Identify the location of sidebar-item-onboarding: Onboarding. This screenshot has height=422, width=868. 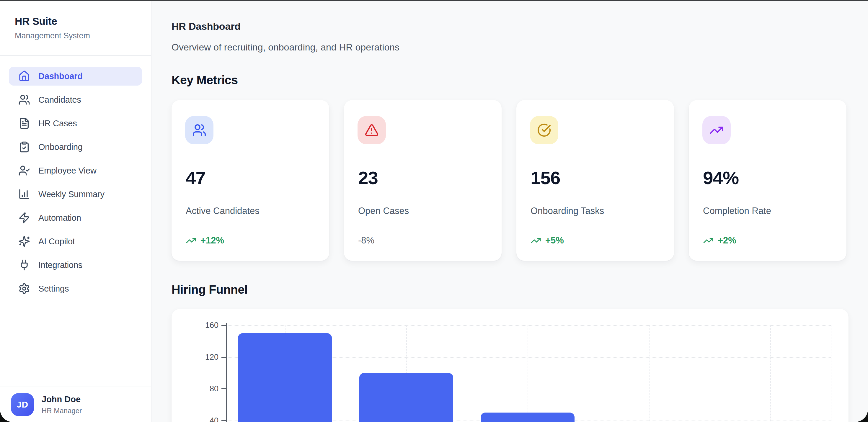
(75, 147).